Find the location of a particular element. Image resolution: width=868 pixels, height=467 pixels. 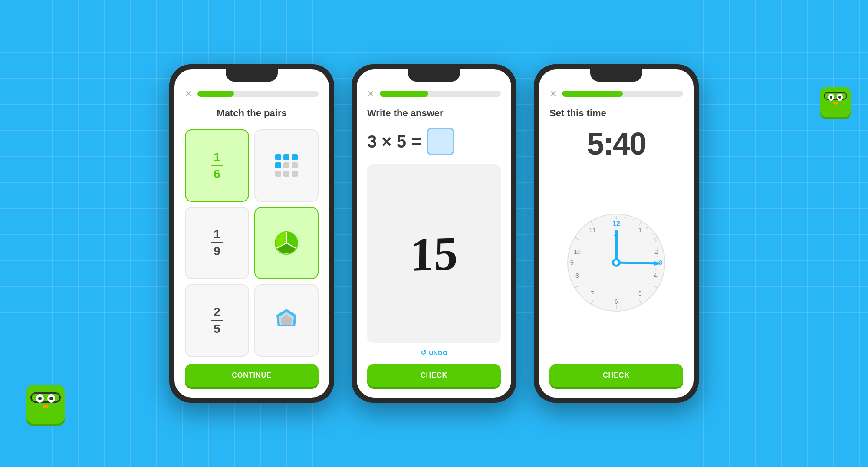

svg-text: 2 is located at coordinates (656, 252).